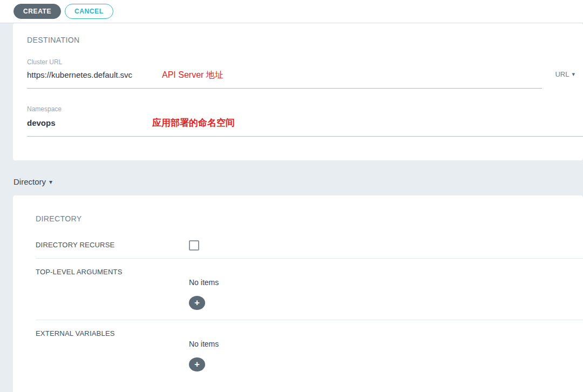 Image resolution: width=583 pixels, height=392 pixels. What do you see at coordinates (30, 182) in the screenshot?
I see `source-type-label: Directory` at bounding box center [30, 182].